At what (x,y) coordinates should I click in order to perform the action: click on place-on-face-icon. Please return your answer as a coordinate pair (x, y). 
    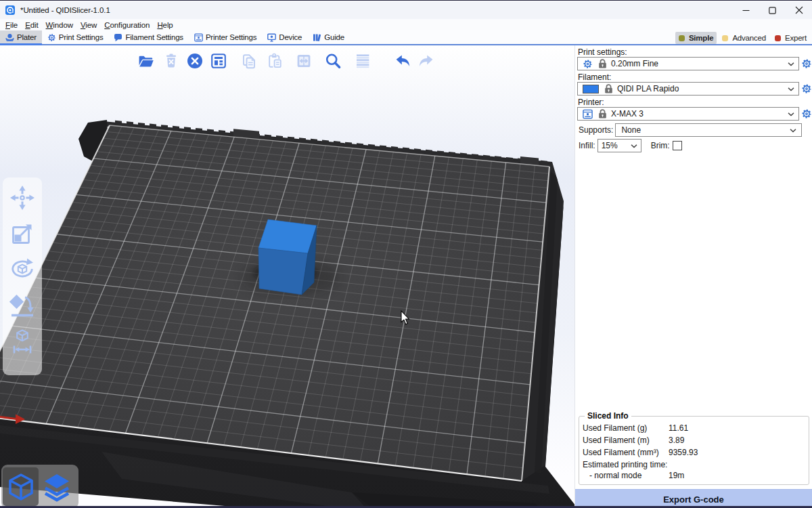
    Looking at the image, I should click on (22, 305).